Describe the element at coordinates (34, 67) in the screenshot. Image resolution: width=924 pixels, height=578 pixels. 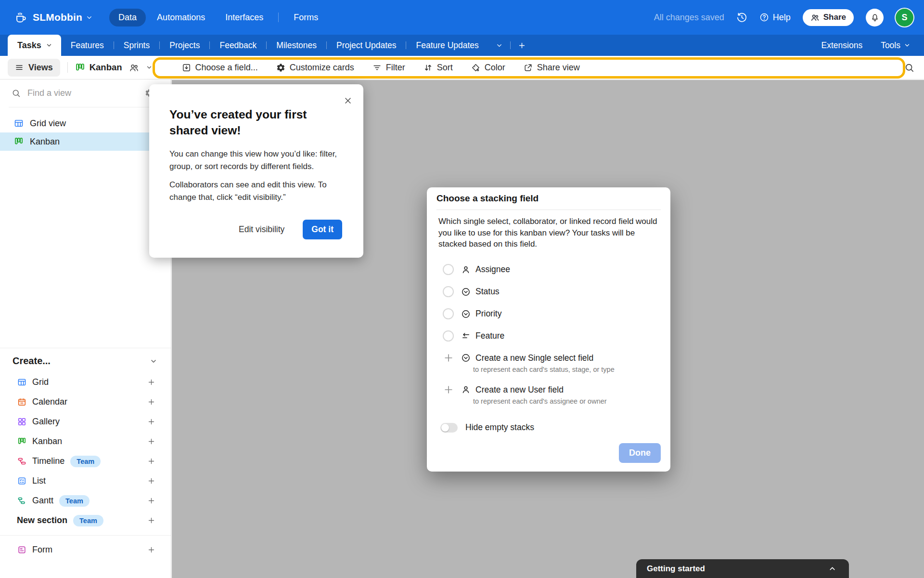
I see `views-sidebar-toggle: Views` at that location.